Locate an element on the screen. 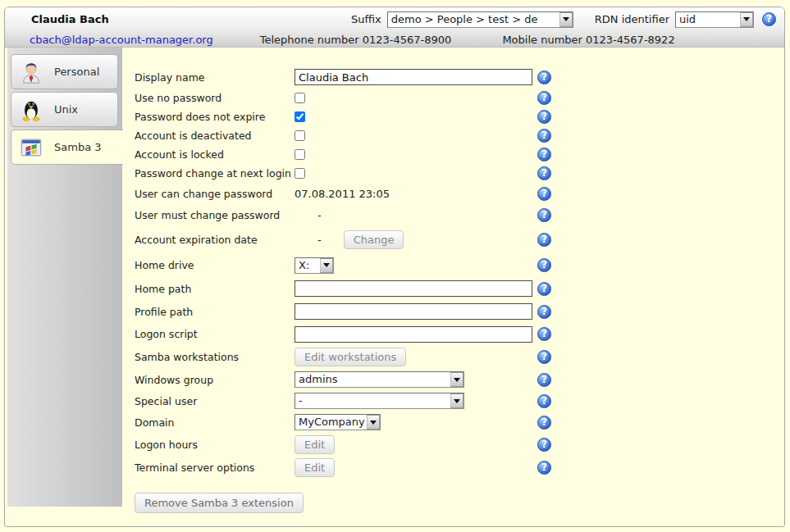 This screenshot has height=532, width=790. field-label: Windows group is located at coordinates (215, 380).